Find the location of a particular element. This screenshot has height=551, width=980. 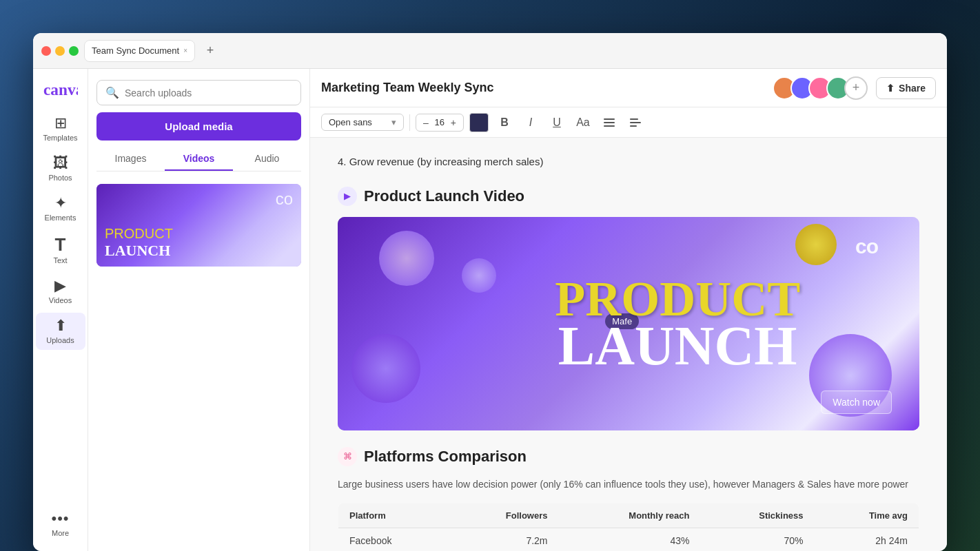

platforms-section-icon: ⌘ is located at coordinates (347, 457).